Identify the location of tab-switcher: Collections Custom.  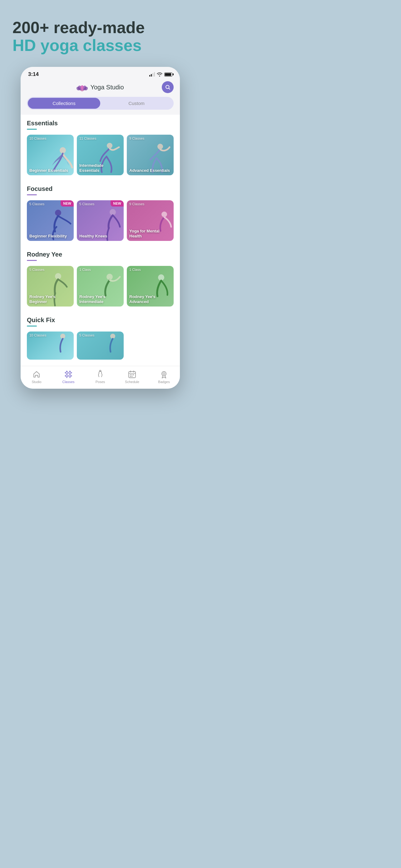
(100, 103).